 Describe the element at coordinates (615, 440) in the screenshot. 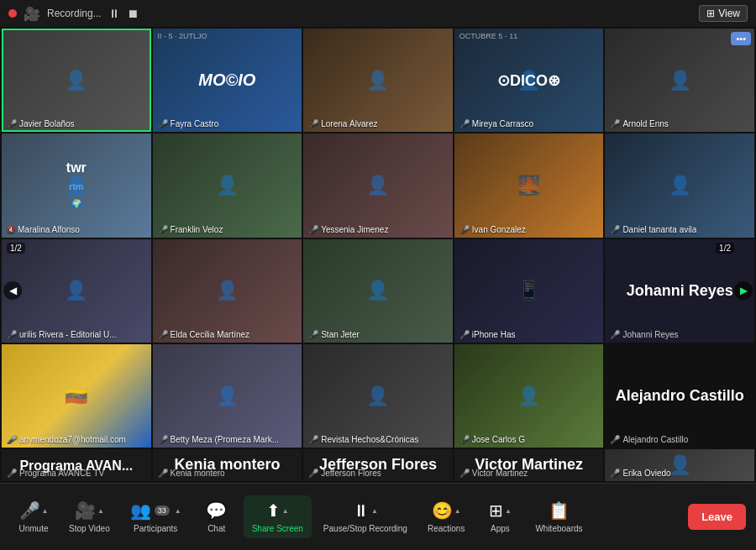

I see `mic-icon-alejandro: 🎤` at that location.